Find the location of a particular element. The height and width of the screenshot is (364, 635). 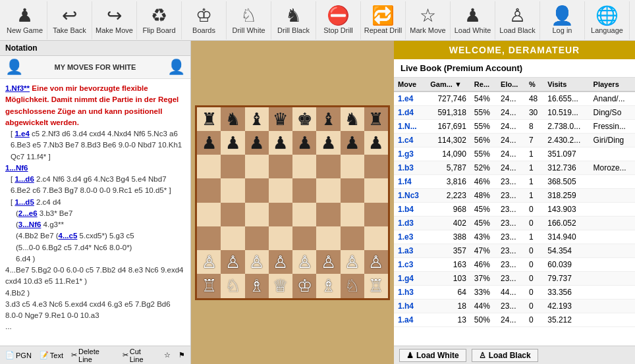

piece-bp-h7: ♟ is located at coordinates (375, 143).